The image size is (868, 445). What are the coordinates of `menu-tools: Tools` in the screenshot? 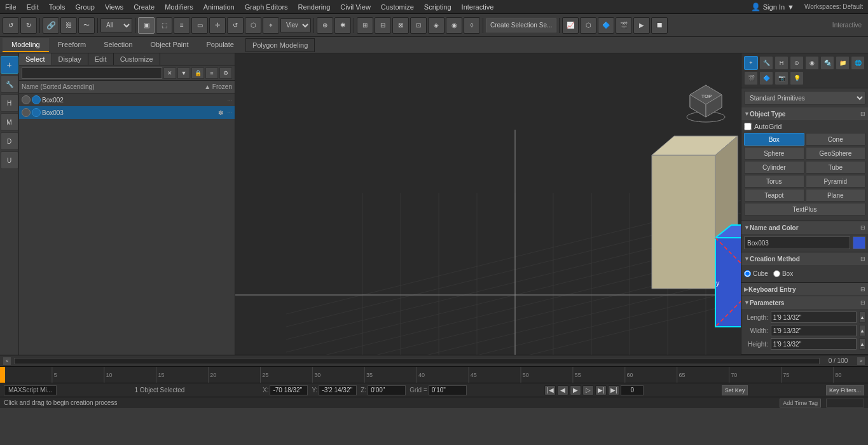 It's located at (57, 7).